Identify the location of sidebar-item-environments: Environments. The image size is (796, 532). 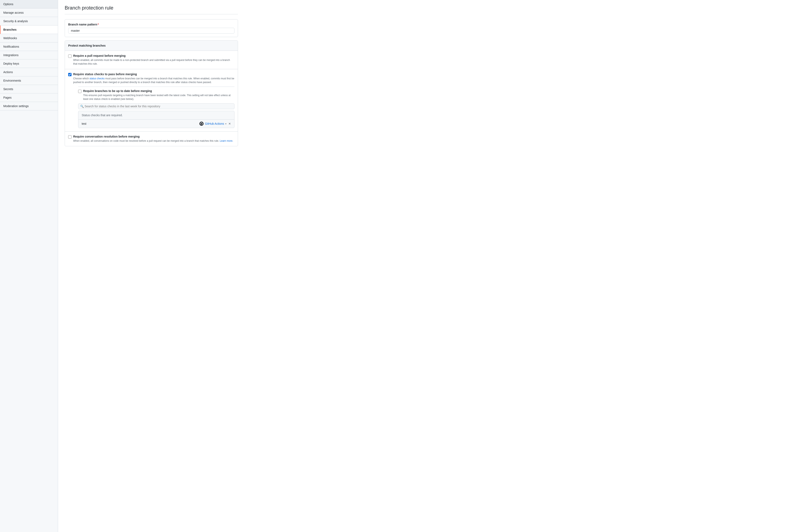
(29, 81).